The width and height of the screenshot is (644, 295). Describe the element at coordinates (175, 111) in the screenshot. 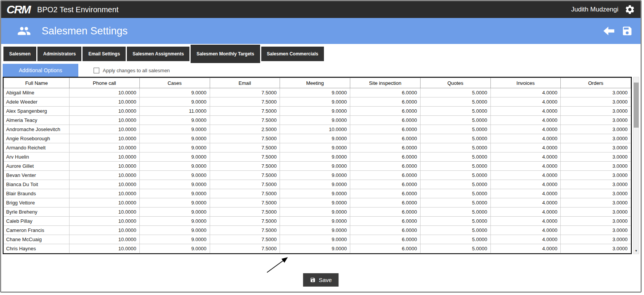

I see `target-value-cell: 11.0000` at that location.